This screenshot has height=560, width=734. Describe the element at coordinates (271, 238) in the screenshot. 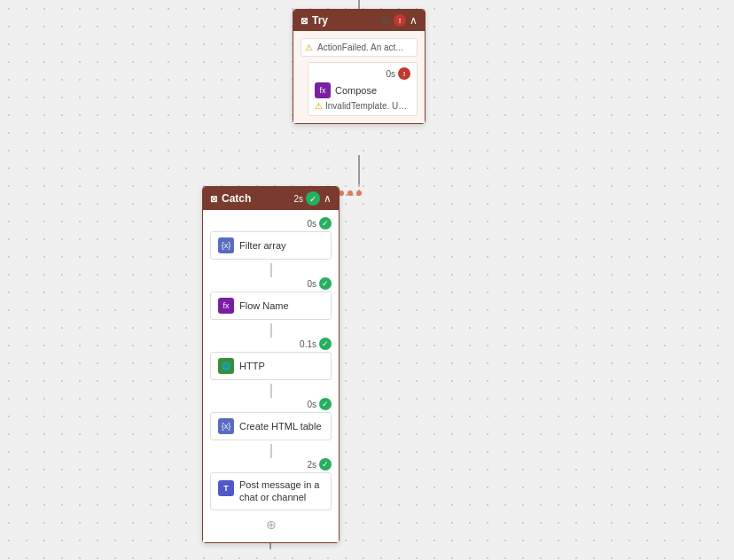

I see `step-filter-array-wrapper: 0s ✓ {x} Filter array` at that location.